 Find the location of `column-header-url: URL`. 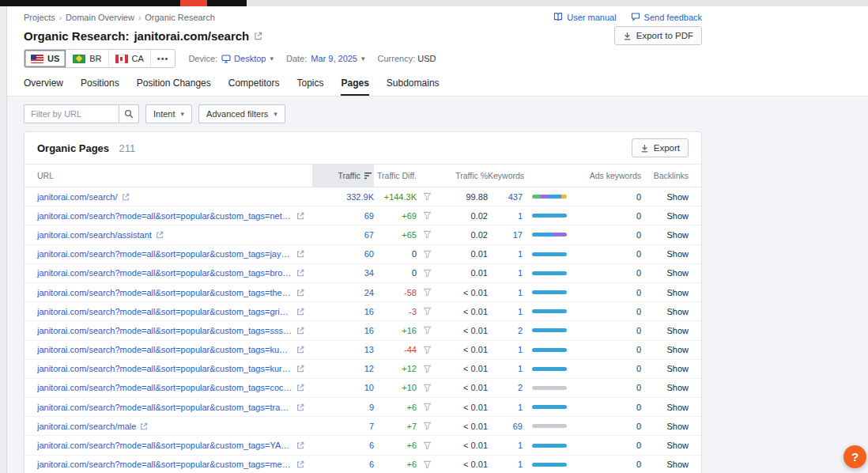

column-header-url: URL is located at coordinates (175, 176).